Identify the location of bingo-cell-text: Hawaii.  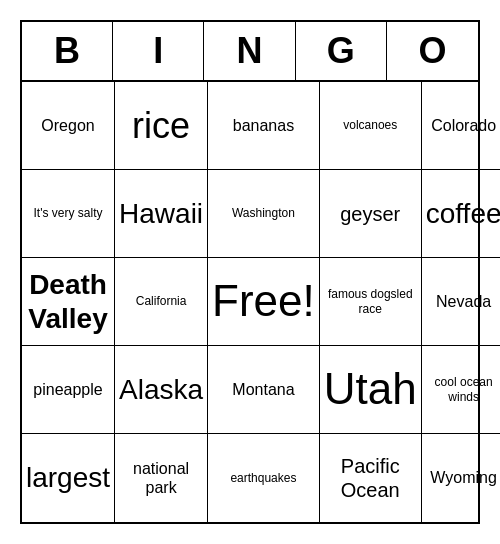
(161, 214).